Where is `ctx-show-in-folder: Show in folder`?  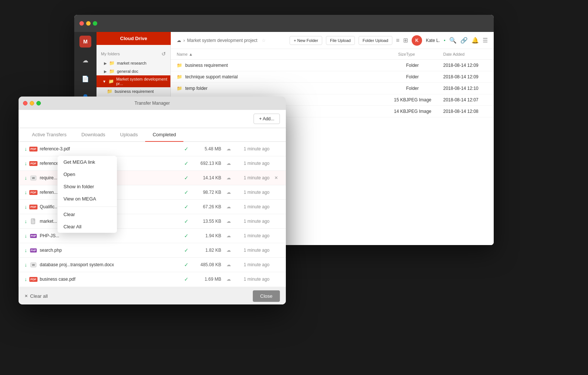 ctx-show-in-folder: Show in folder is located at coordinates (87, 186).